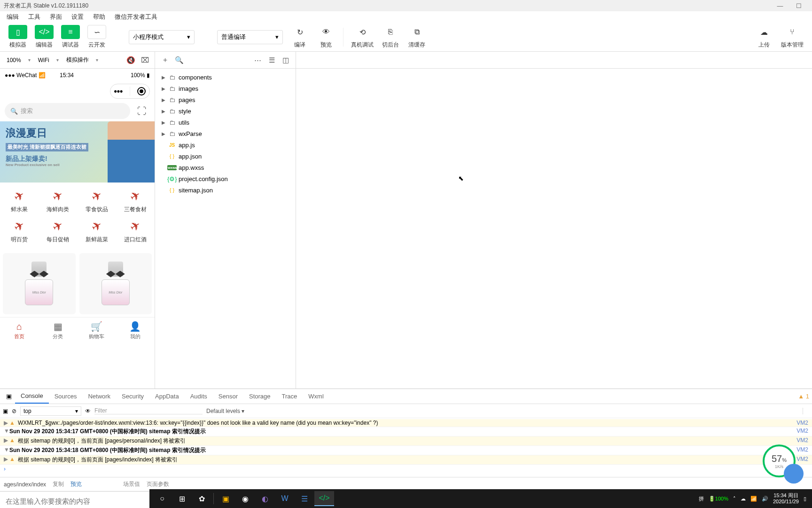 The height and width of the screenshot is (508, 812). What do you see at coordinates (804, 396) in the screenshot?
I see `warning-badge: ▲ 1` at bounding box center [804, 396].